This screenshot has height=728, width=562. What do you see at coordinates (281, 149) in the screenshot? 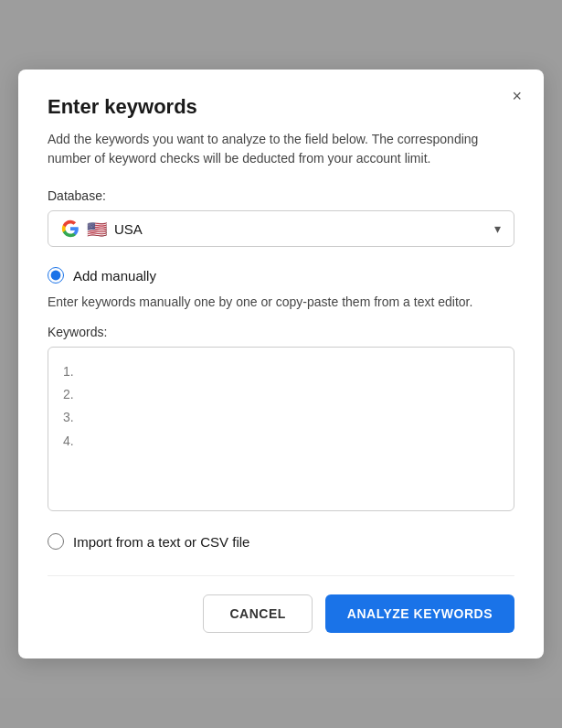
I see `modal-description: Add the keywords you want to analyze to …` at bounding box center [281, 149].